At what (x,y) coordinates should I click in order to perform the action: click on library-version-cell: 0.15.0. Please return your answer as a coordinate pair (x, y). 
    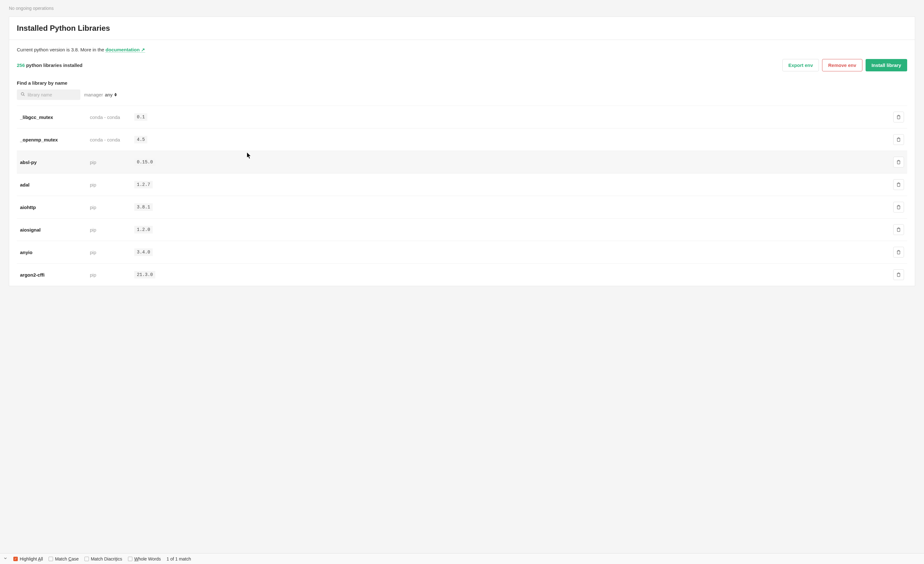
    Looking at the image, I should click on (513, 162).